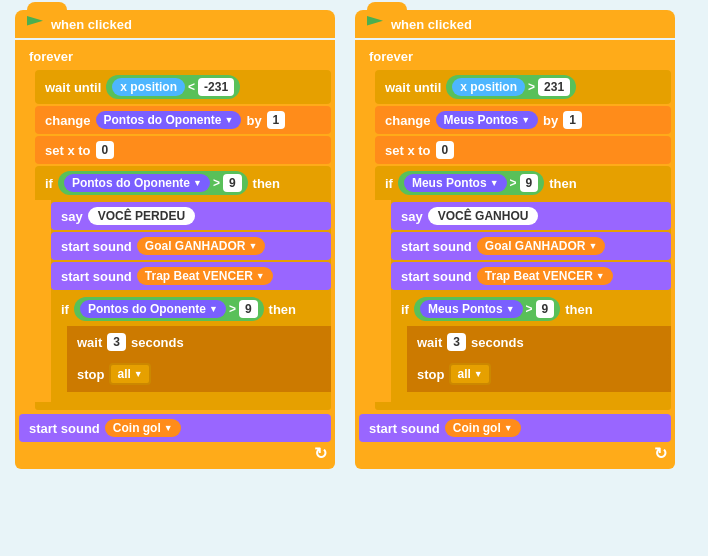 The height and width of the screenshot is (556, 708). What do you see at coordinates (546, 309) in the screenshot?
I see `right-if2-val: 9` at bounding box center [546, 309].